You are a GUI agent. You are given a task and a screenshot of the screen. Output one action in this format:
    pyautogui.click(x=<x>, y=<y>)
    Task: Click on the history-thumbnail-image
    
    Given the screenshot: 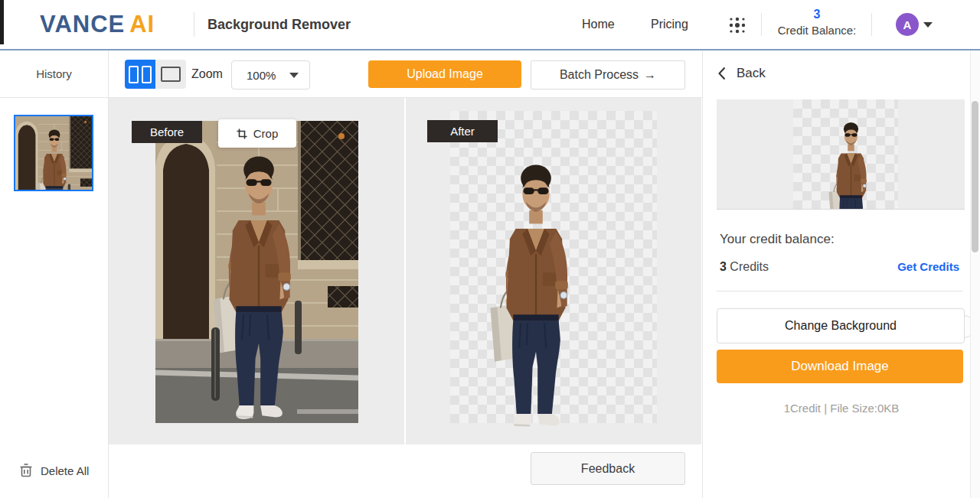 What is the action you would take?
    pyautogui.click(x=54, y=153)
    